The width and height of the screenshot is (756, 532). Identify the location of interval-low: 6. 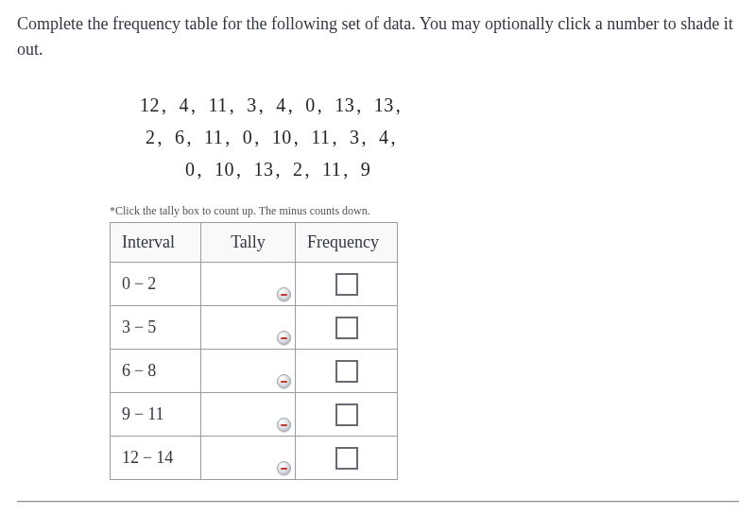
(127, 370).